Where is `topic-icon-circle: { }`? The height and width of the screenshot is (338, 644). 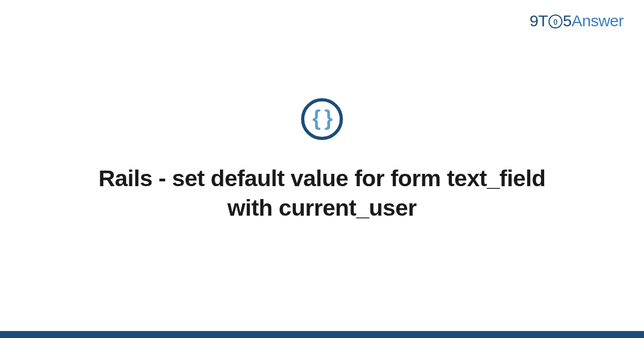 topic-icon-circle: { } is located at coordinates (322, 119).